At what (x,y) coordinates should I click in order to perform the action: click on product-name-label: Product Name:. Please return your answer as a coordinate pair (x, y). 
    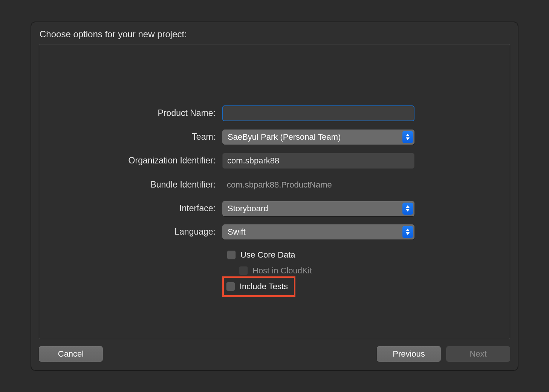
    Looking at the image, I should click on (131, 113).